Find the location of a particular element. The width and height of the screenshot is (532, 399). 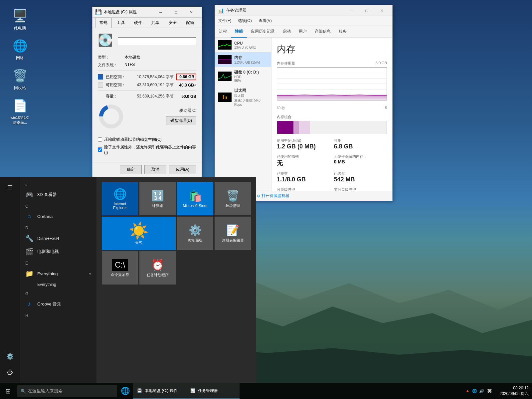

tab-quota: 配额 is located at coordinates (190, 23).